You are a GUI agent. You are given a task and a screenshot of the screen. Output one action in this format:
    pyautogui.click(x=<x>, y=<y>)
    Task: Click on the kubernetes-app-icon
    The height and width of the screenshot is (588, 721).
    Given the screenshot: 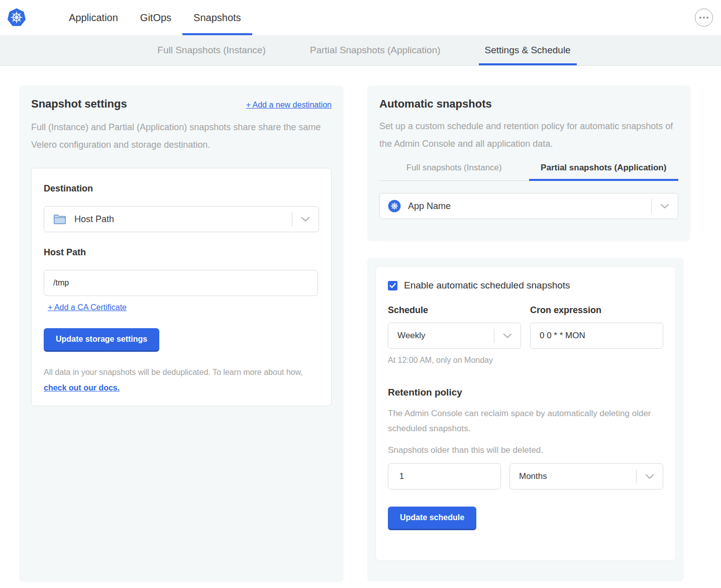 What is the action you would take?
    pyautogui.click(x=394, y=206)
    